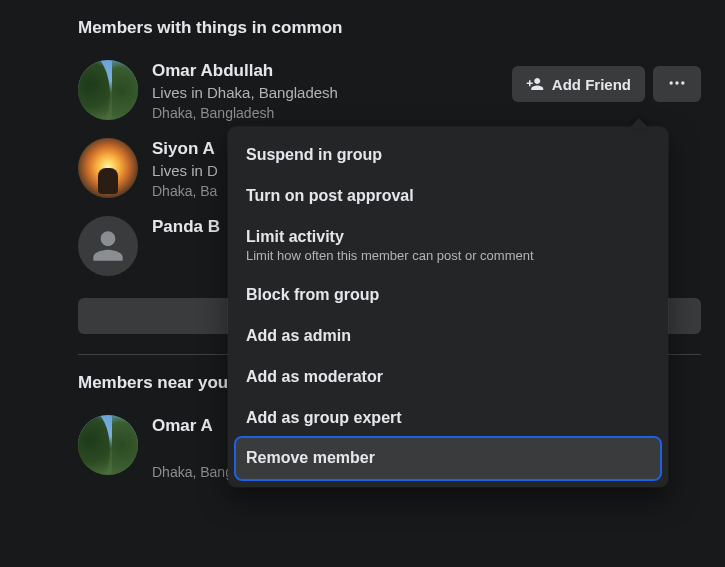  Describe the element at coordinates (314, 376) in the screenshot. I see `menu-item-label: Add as moderator` at that location.